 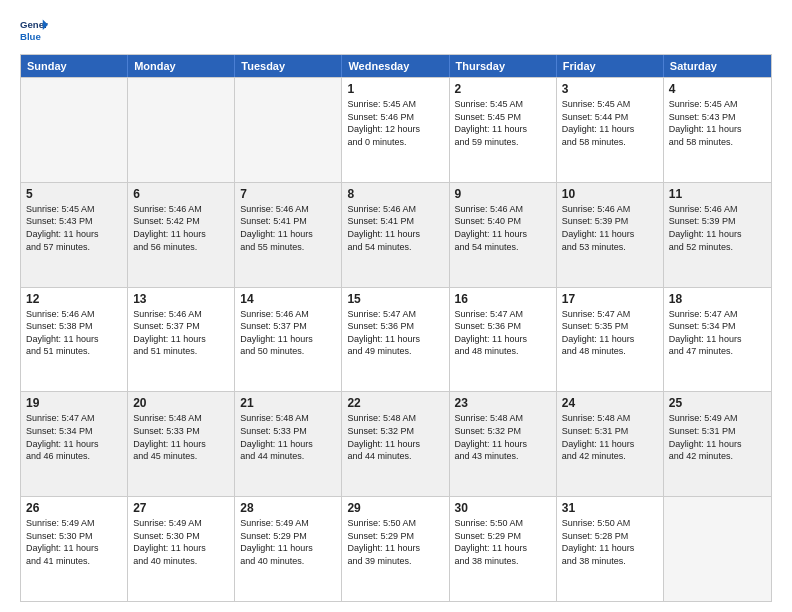 What do you see at coordinates (610, 340) in the screenshot?
I see `cal-cell: 17Sunrise: 5:47 AM Sunset: 5:35 PM Dayli…` at bounding box center [610, 340].